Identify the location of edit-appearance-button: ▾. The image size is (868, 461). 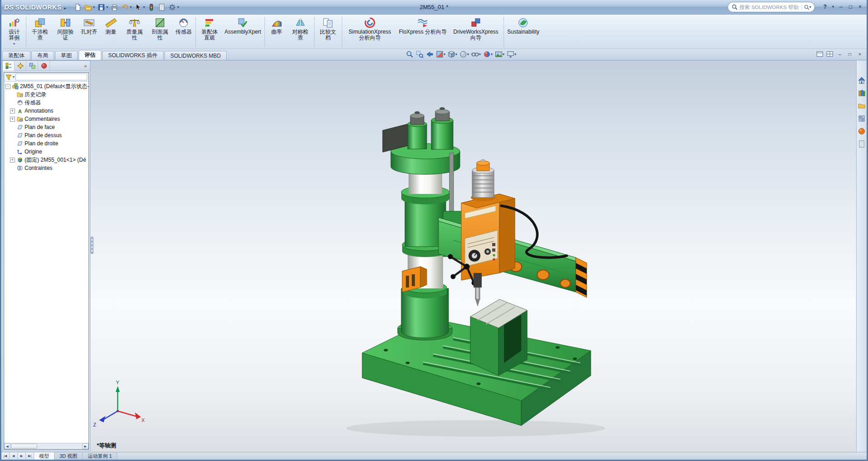
(488, 55).